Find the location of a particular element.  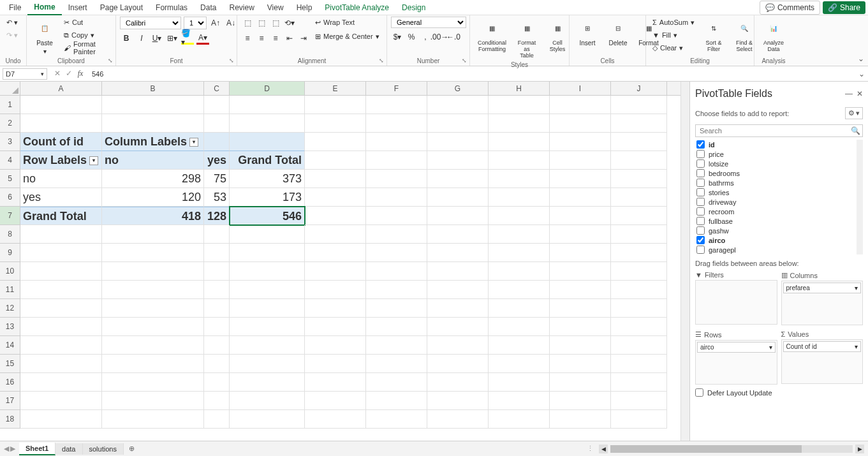

cell-H13 is located at coordinates (519, 327).